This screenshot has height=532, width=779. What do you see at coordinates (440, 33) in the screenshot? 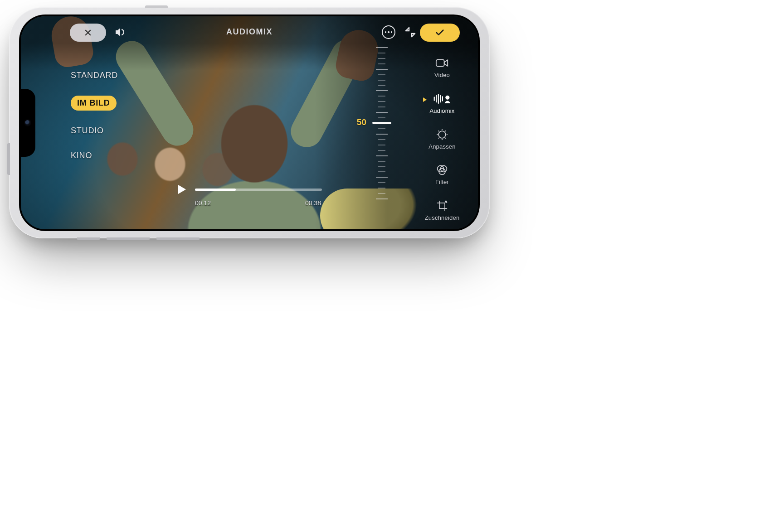
I see `done-button` at bounding box center [440, 33].